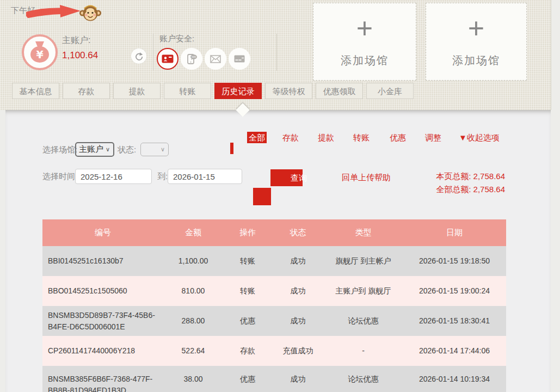 This screenshot has width=560, height=392. What do you see at coordinates (193, 379) in the screenshot?
I see `cell-amount: 38.00` at bounding box center [193, 379].